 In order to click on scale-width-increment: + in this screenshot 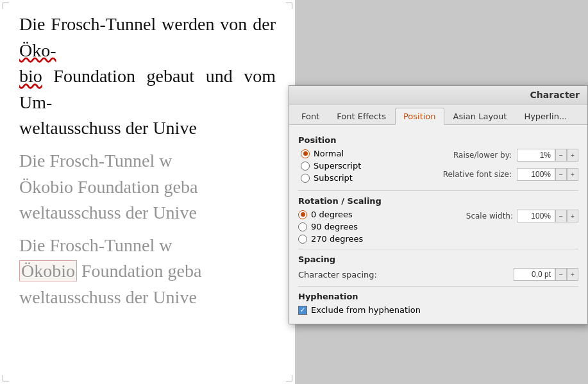, I will do `click(573, 216)`.